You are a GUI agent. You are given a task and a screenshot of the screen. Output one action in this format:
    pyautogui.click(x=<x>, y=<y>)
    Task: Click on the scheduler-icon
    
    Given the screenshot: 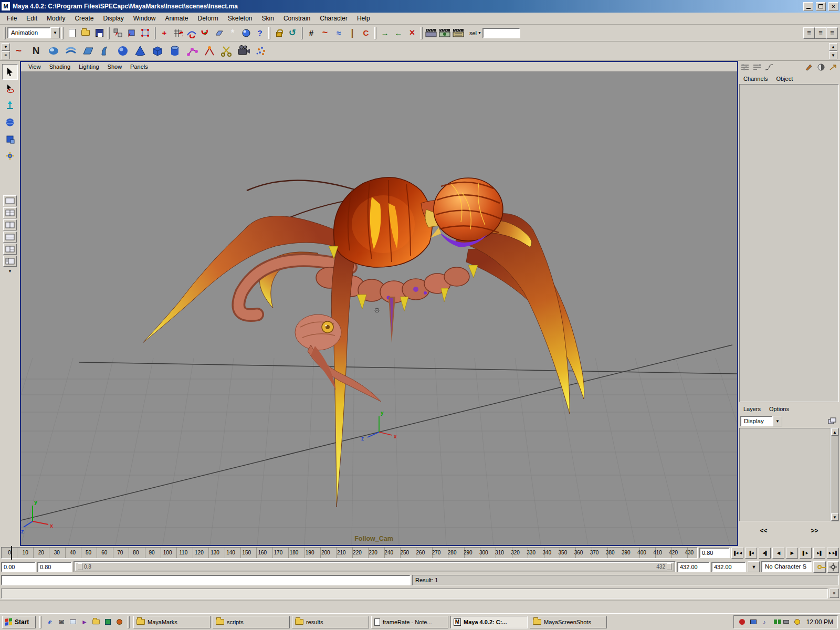 What is the action you would take?
    pyautogui.click(x=797, y=622)
    